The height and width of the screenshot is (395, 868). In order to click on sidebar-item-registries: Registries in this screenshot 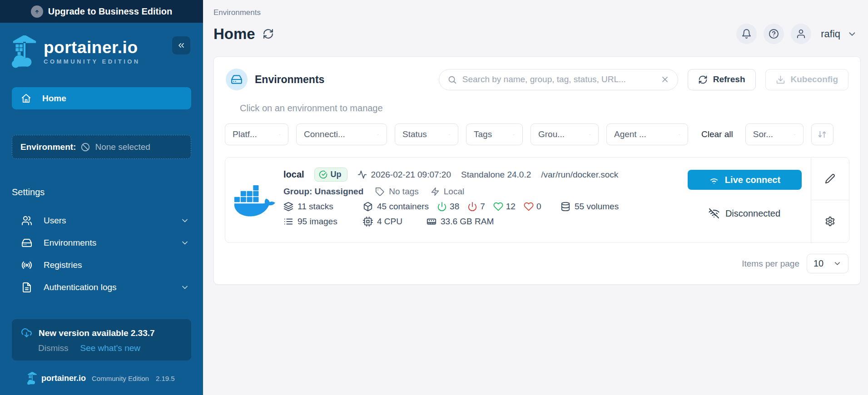, I will do `click(102, 265)`.